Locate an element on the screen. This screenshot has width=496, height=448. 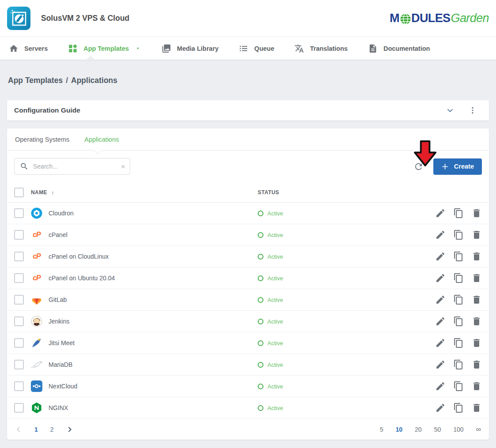
select-all-checkbox is located at coordinates (19, 192).